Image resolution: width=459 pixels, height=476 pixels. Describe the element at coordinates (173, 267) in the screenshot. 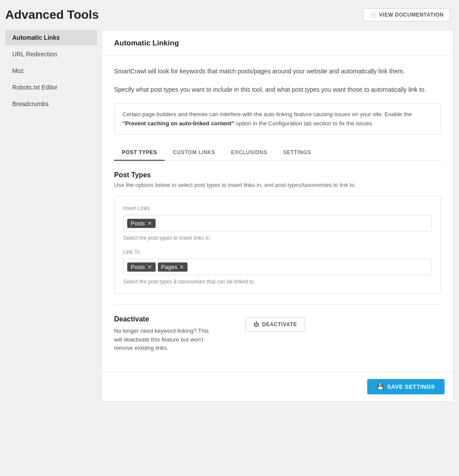

I see `link-to-tag-pages: Pages ✕` at that location.